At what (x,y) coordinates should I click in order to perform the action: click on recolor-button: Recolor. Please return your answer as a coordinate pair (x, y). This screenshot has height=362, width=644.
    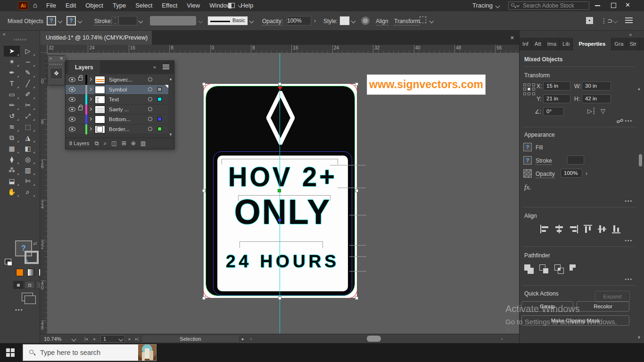
    Looking at the image, I should click on (603, 306).